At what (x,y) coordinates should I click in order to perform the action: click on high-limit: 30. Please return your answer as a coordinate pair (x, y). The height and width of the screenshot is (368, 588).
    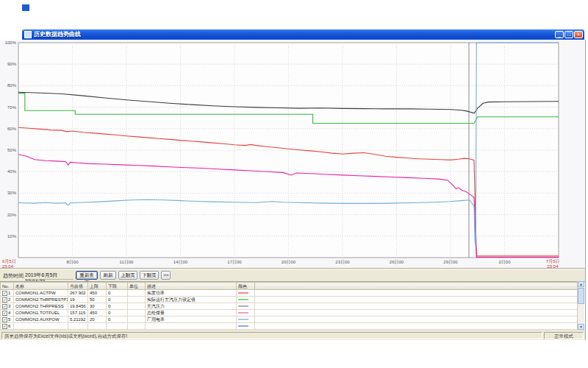
    Looking at the image, I should click on (97, 306).